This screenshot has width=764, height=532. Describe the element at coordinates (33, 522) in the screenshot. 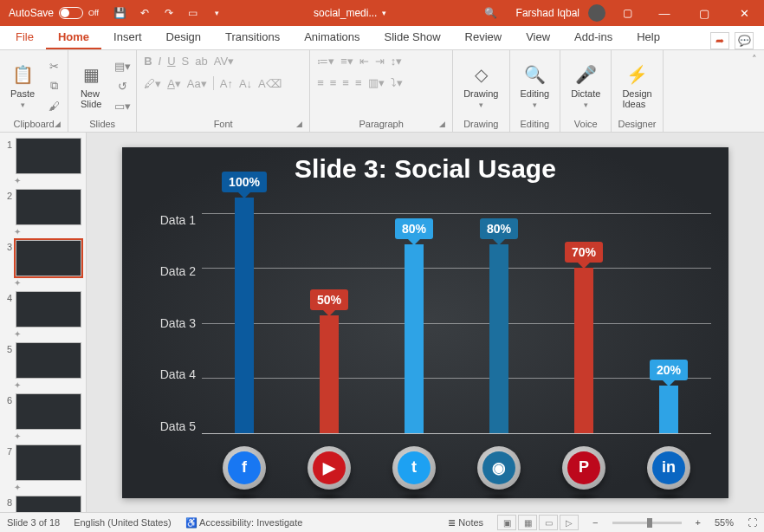

I see `slide-counter: Slide 3 of 18` at that location.